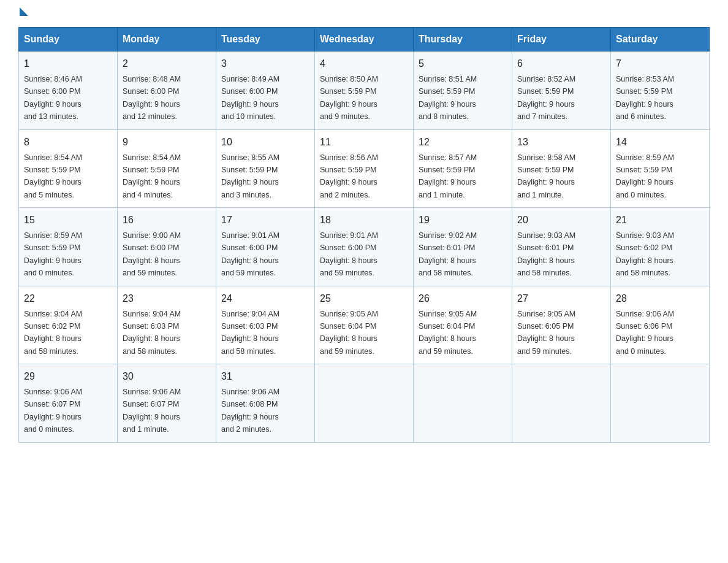  I want to click on calendar-cell: 12Sunrise: 8:57 AMSunset: 5:59 PMDayligh…, so click(463, 169).